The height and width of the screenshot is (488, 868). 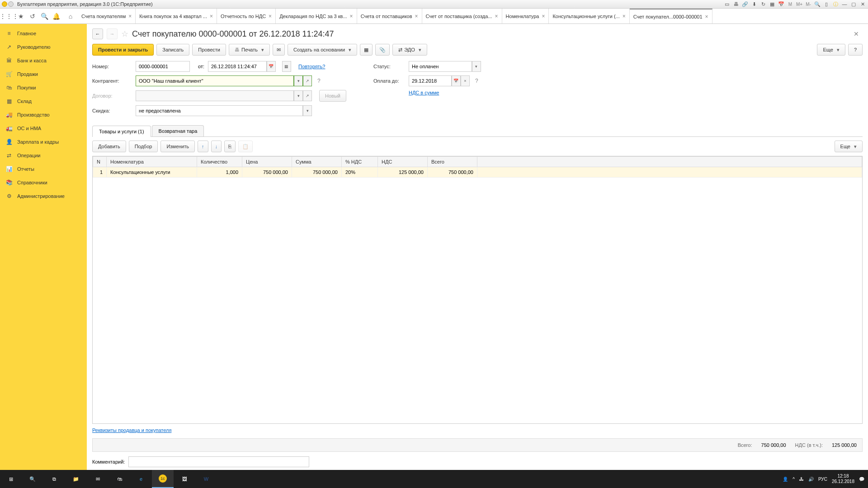 What do you see at coordinates (203, 146) in the screenshot?
I see `move-up-button: ↑` at bounding box center [203, 146].